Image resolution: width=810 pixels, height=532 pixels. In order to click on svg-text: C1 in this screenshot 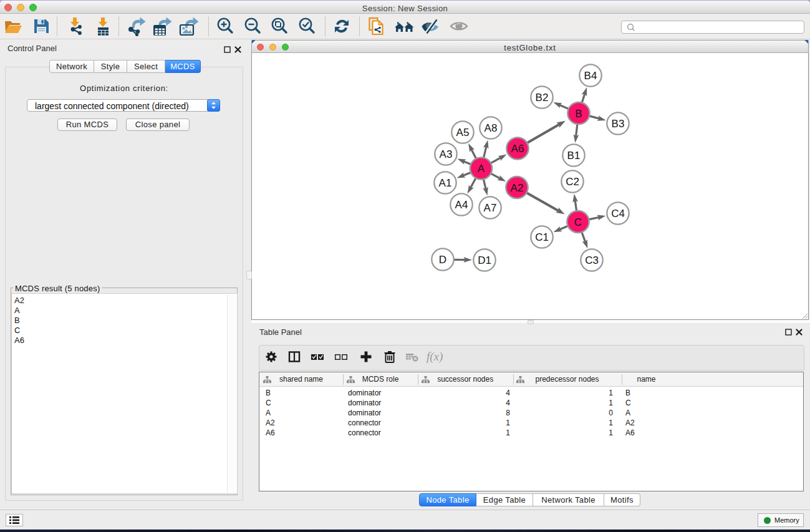, I will do `click(542, 237)`.